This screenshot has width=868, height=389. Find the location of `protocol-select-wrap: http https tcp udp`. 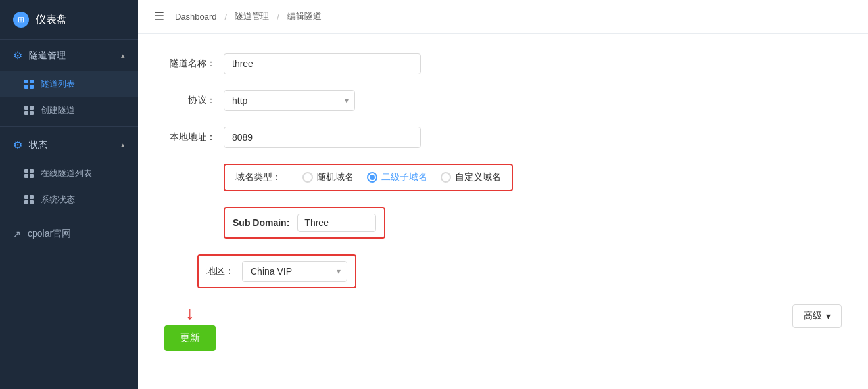

protocol-select-wrap: http https tcp udp is located at coordinates (289, 101).